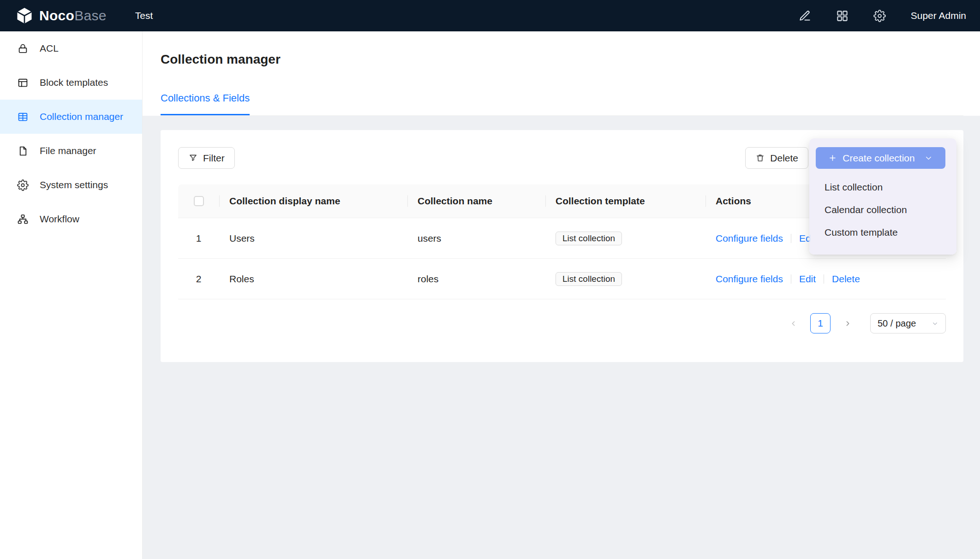  I want to click on ui-editor-pencil-icon, so click(805, 16).